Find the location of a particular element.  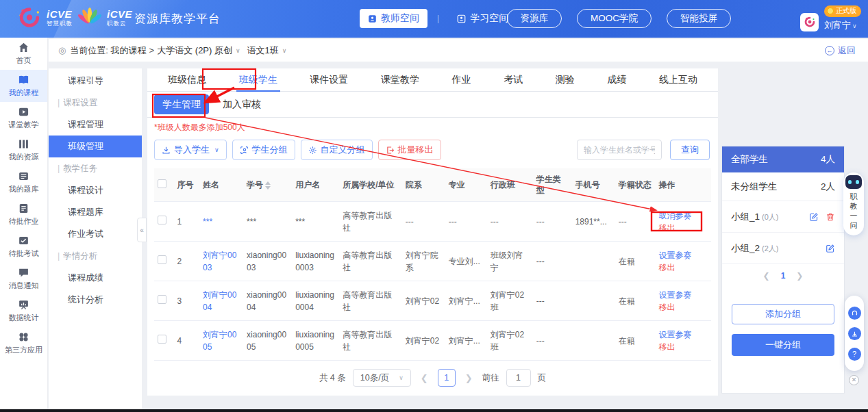

cell-username: liuxiaoning0005 is located at coordinates (315, 341).